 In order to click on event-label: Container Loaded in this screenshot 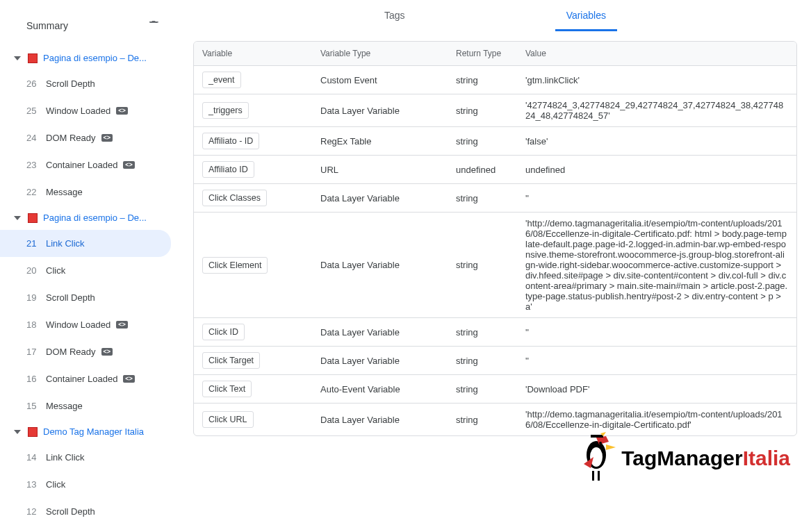, I will do `click(82, 165)`.